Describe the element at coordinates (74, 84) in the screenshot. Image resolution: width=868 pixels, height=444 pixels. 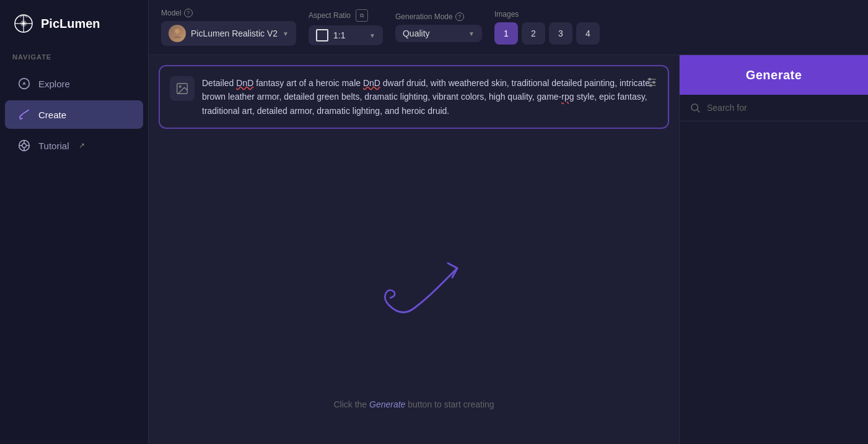
I see `sidebar-item-explore: Explore` at that location.